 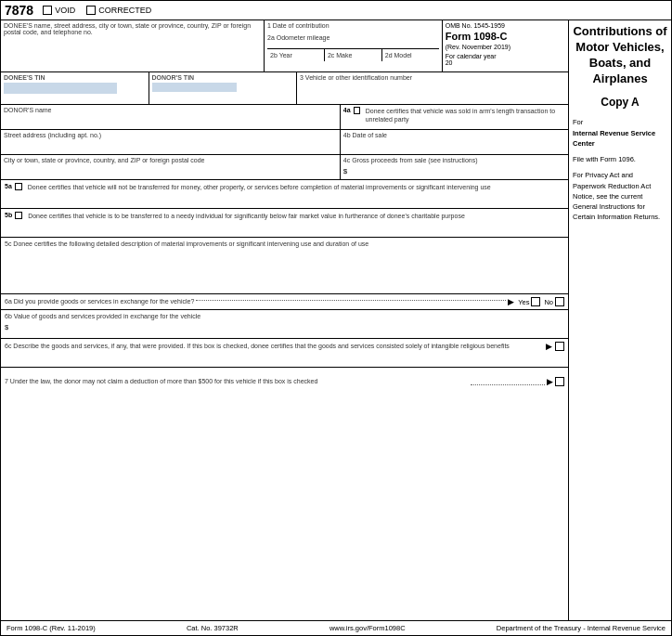 What do you see at coordinates (91, 10) in the screenshot?
I see `corrected-checkbox` at bounding box center [91, 10].